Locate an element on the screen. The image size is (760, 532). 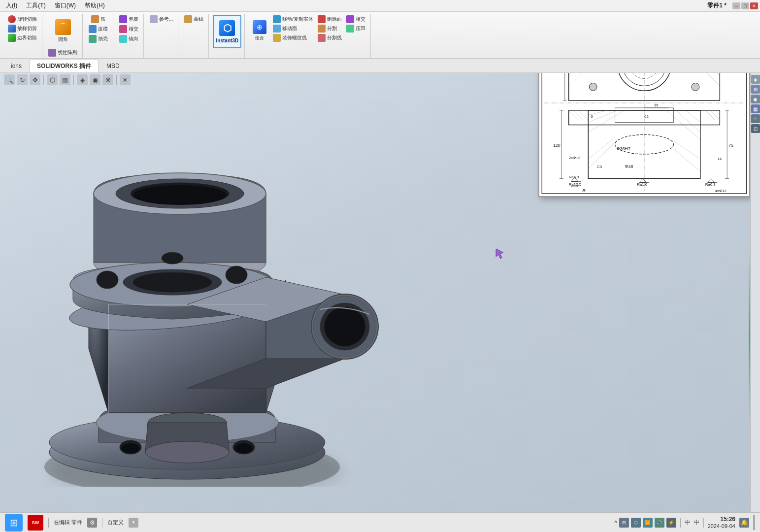
tab-ions: ions is located at coordinates (16, 66).